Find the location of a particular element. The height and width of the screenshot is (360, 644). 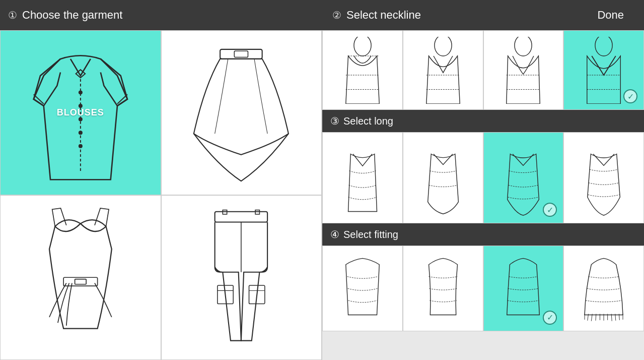

select-fitting-num: ④ is located at coordinates (335, 234).